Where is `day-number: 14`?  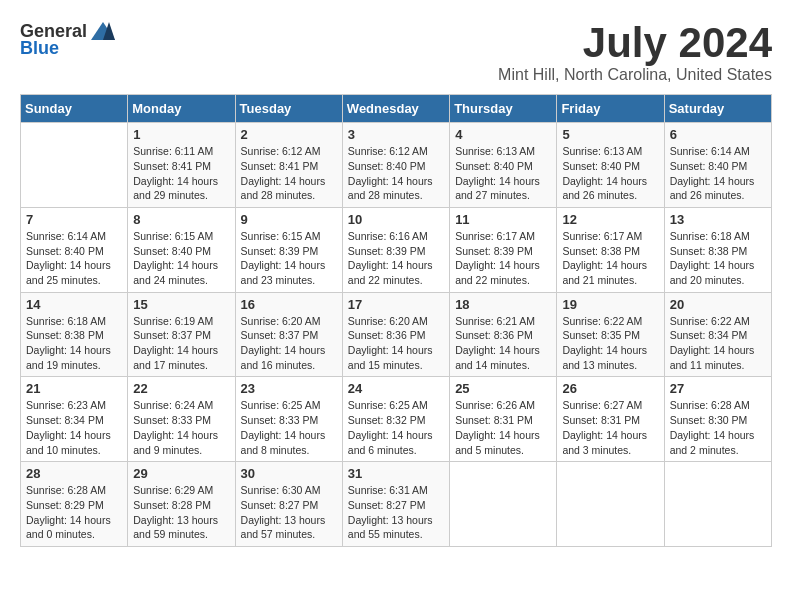 day-number: 14 is located at coordinates (74, 304).